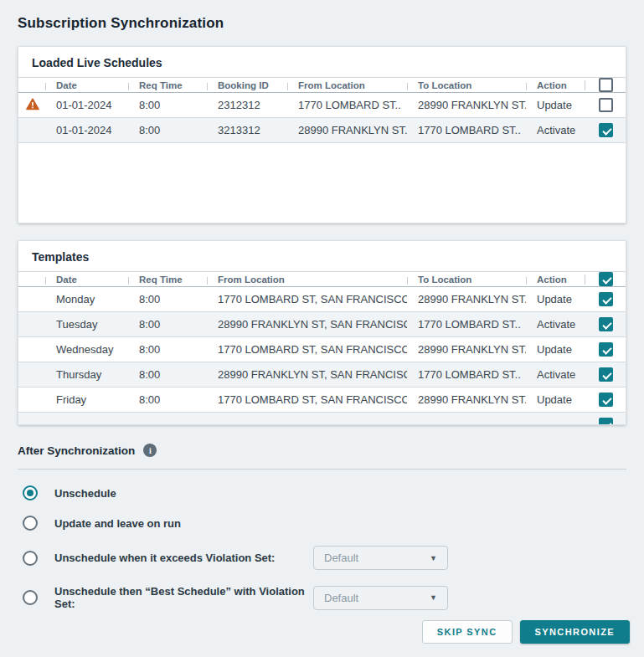 The height and width of the screenshot is (657, 644). I want to click on after-sync-title: After Synchronization, so click(76, 450).